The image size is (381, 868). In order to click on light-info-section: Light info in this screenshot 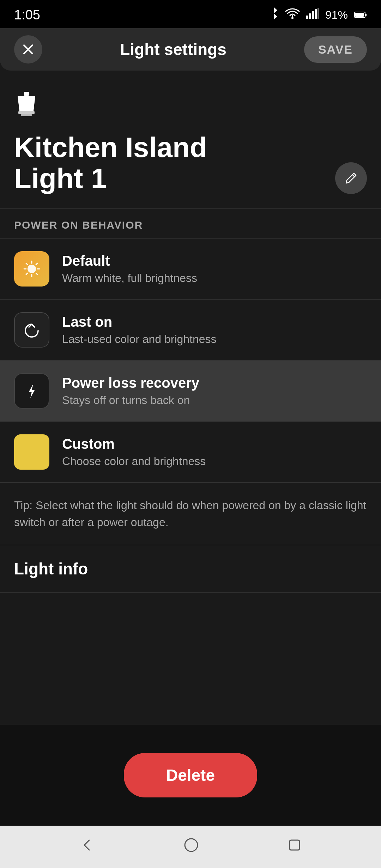, I will do `click(190, 569)`.